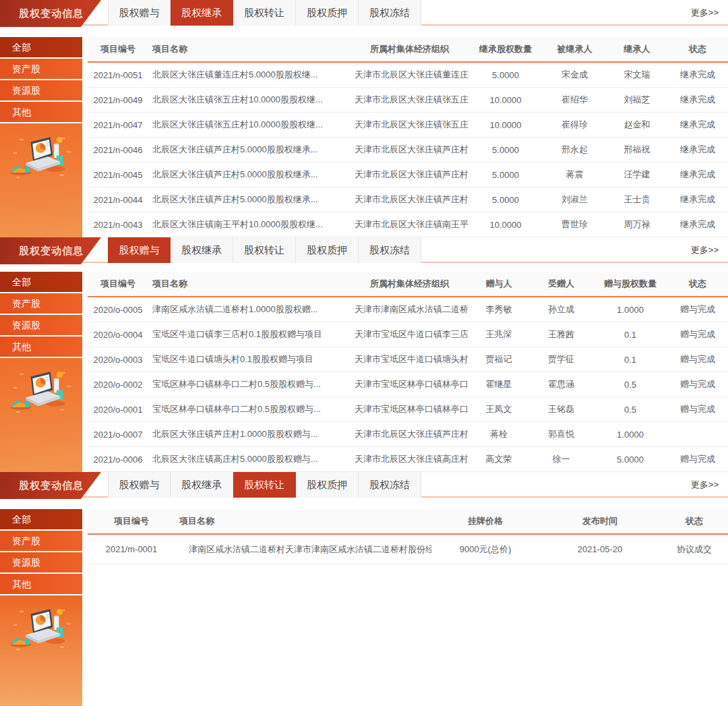 The height and width of the screenshot is (706, 728). I want to click on cell: 2021/m-0001, so click(131, 549).